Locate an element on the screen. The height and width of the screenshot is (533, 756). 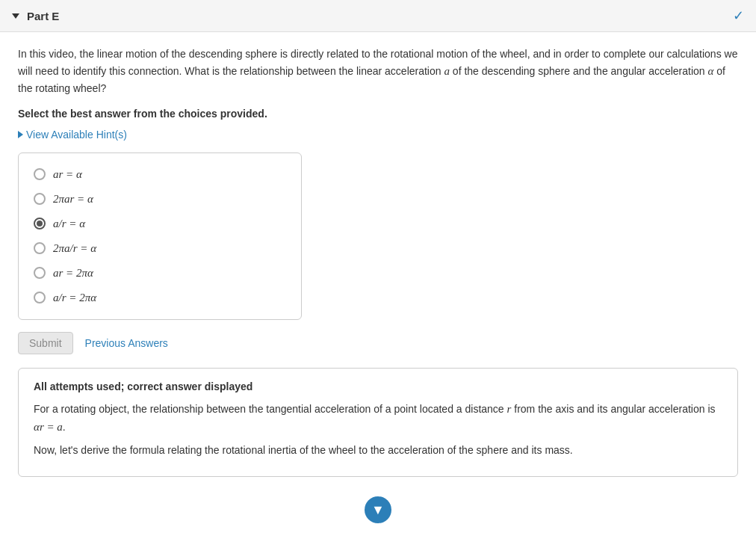
var-alpha: α is located at coordinates (711, 71).